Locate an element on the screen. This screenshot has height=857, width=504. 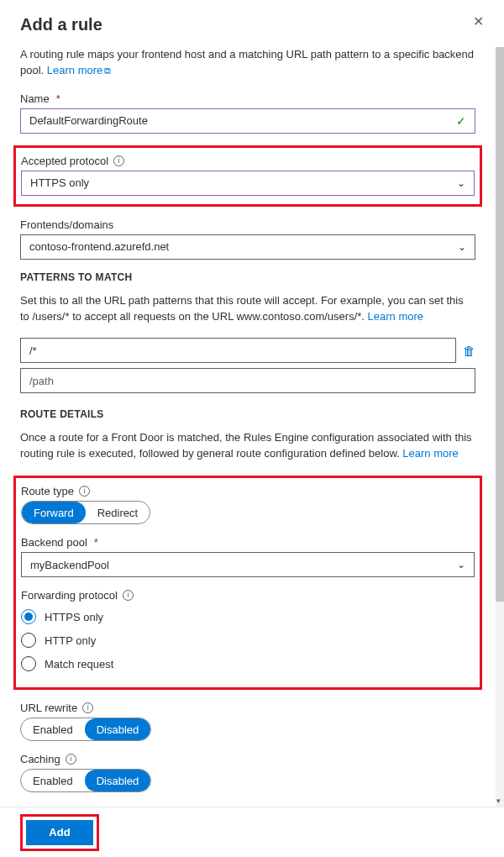
route-learn-more: Learn more is located at coordinates (430, 454).